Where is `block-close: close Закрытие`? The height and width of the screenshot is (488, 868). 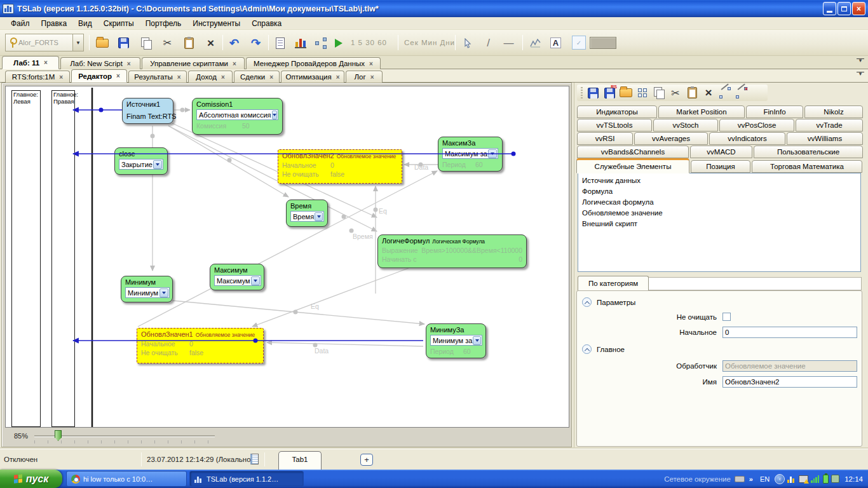
block-close: close Закрытие is located at coordinates (141, 161).